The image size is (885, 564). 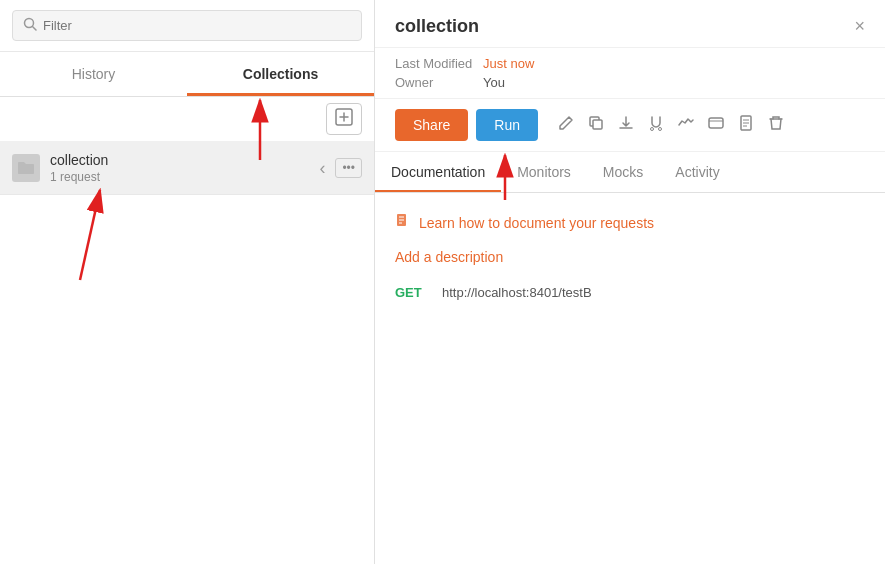 I want to click on collection-folder-icon, so click(x=26, y=168).